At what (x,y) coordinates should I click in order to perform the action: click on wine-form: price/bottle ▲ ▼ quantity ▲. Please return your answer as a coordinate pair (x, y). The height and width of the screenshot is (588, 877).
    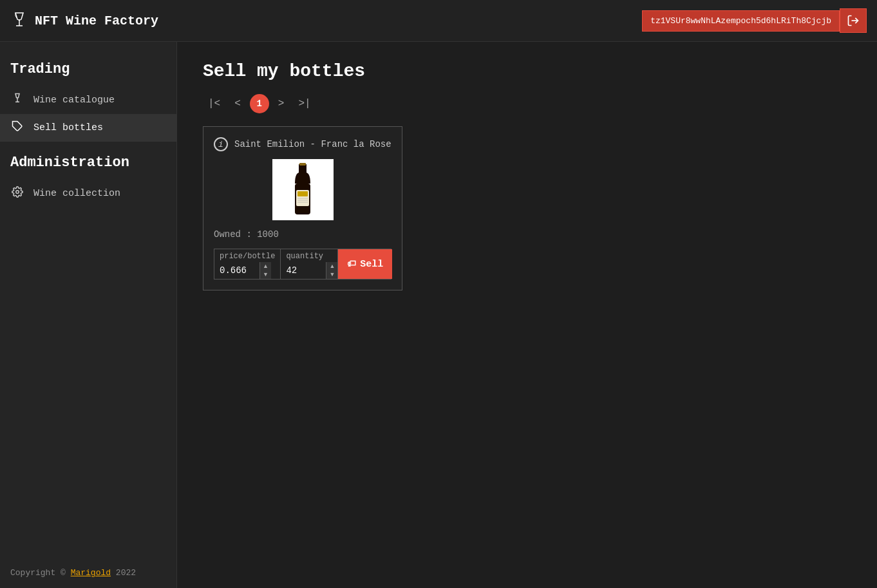
    Looking at the image, I should click on (303, 264).